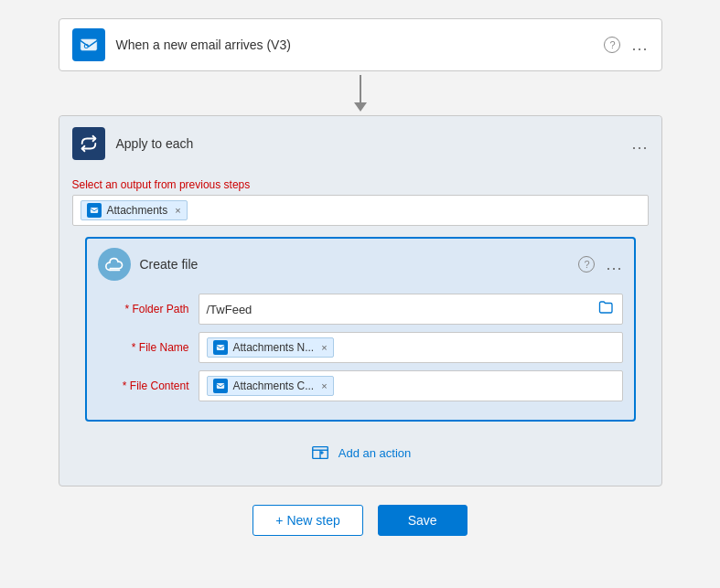 This screenshot has height=588, width=720. Describe the element at coordinates (360, 89) in the screenshot. I see `arrow-line` at that location.